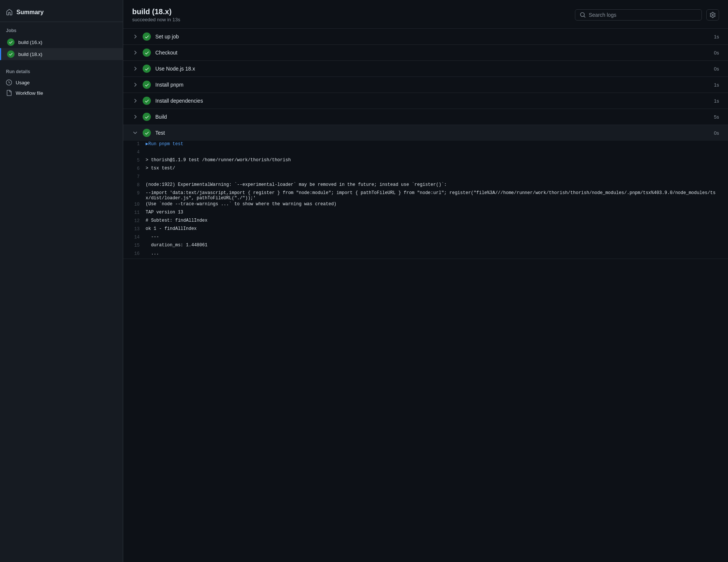  Describe the element at coordinates (134, 152) in the screenshot. I see `log-line-number-4: 4` at that location.